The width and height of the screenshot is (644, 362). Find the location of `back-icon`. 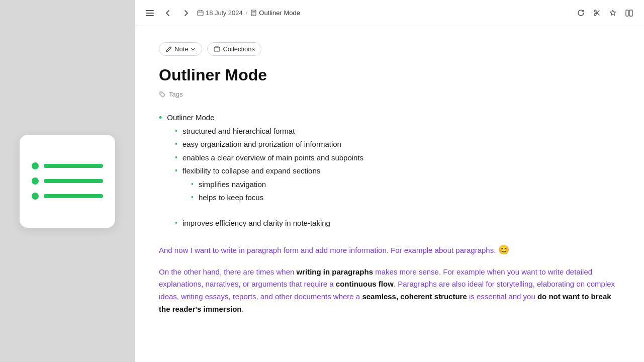

back-icon is located at coordinates (168, 13).